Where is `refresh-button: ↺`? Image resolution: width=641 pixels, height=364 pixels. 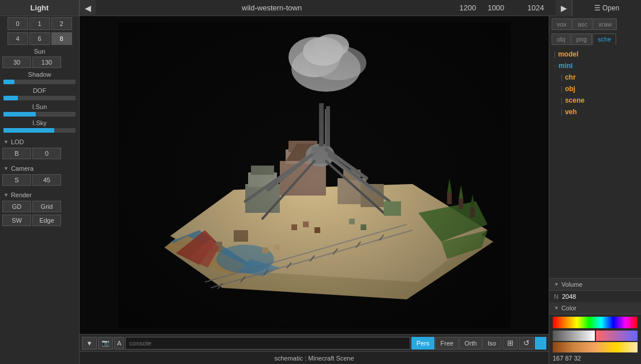
refresh-button: ↺ is located at coordinates (526, 343).